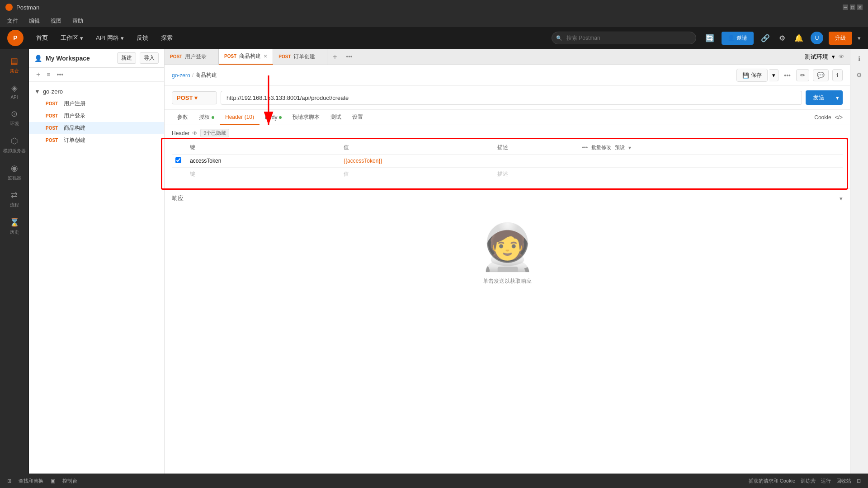 The width and height of the screenshot is (868, 488). I want to click on send-button: 发送, so click(819, 98).